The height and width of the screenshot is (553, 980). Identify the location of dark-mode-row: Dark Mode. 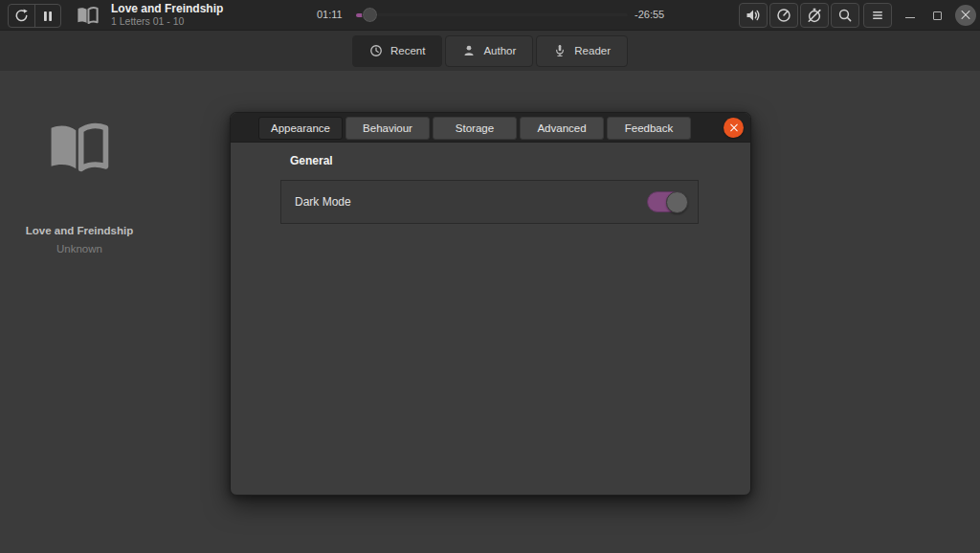
(490, 202).